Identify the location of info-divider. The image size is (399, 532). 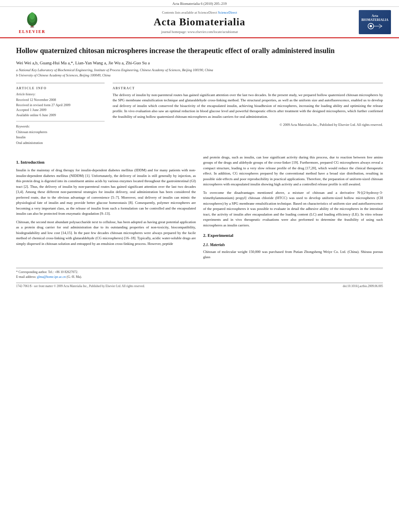
(60, 121).